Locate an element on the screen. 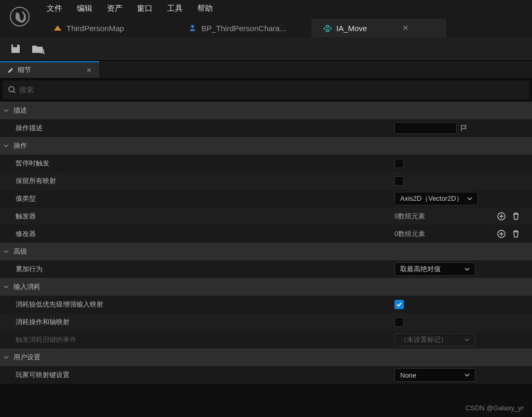 This screenshot has width=532, height=417. prop-label: 修改器 is located at coordinates (205, 234).